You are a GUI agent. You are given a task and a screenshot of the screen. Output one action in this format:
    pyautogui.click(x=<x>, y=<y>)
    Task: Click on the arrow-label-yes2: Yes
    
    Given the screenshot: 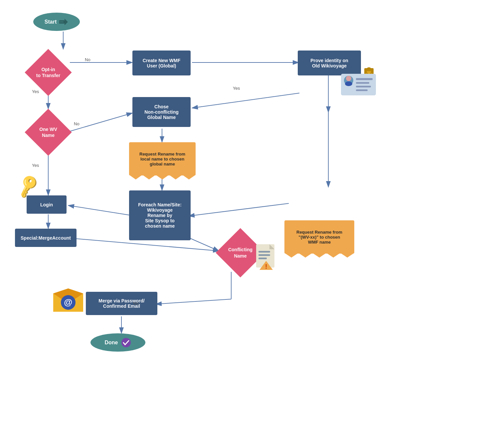 What is the action you would take?
    pyautogui.click(x=236, y=88)
    